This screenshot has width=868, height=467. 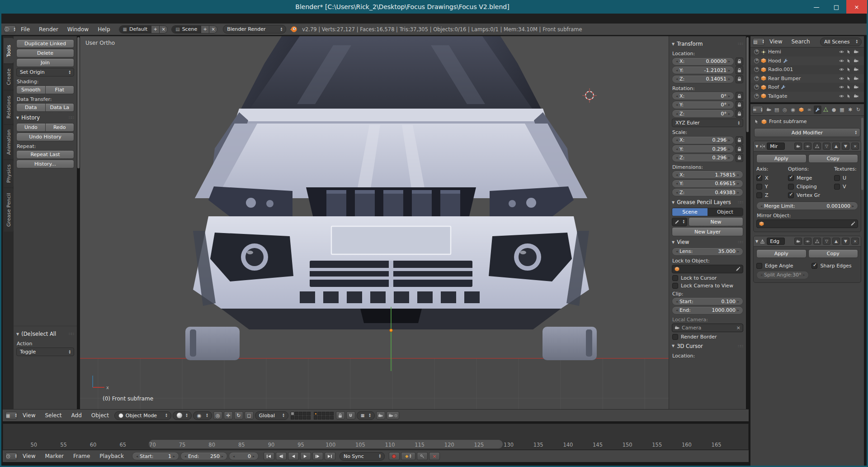 I want to click on rotation-y-field: Y:0°, so click(x=703, y=105).